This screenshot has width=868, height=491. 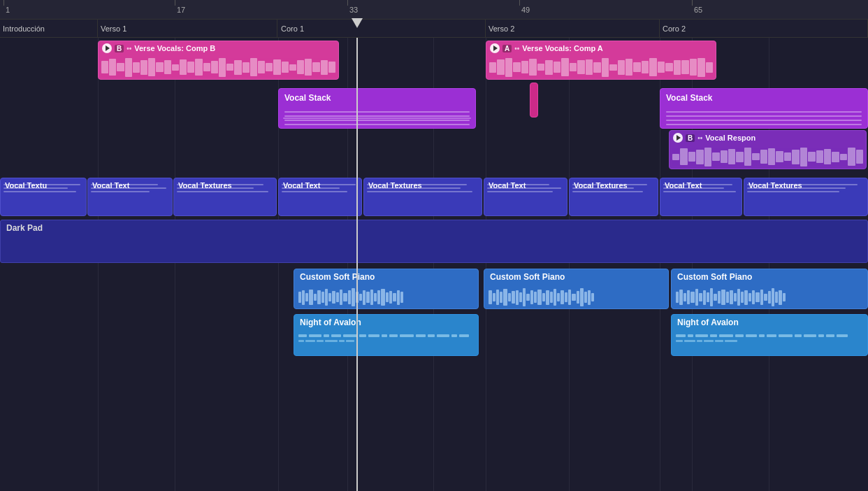 I want to click on section-coro1: Coro 1, so click(x=382, y=28).